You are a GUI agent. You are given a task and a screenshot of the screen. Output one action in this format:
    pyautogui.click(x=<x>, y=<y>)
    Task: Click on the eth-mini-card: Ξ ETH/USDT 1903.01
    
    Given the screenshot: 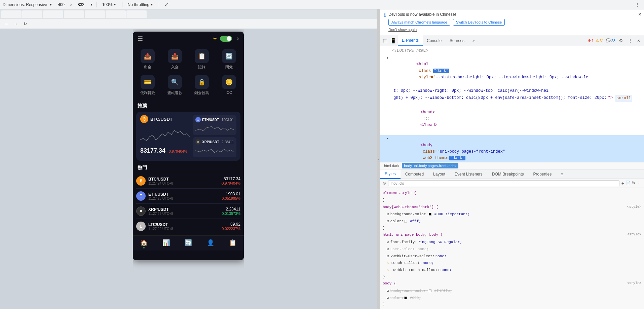 What is the action you would take?
    pyautogui.click(x=215, y=125)
    